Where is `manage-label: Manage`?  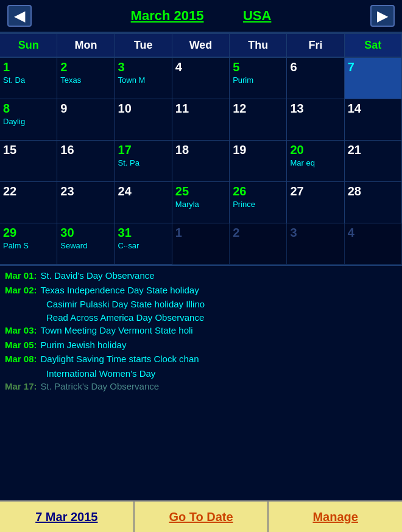 manage-label: Manage is located at coordinates (335, 517).